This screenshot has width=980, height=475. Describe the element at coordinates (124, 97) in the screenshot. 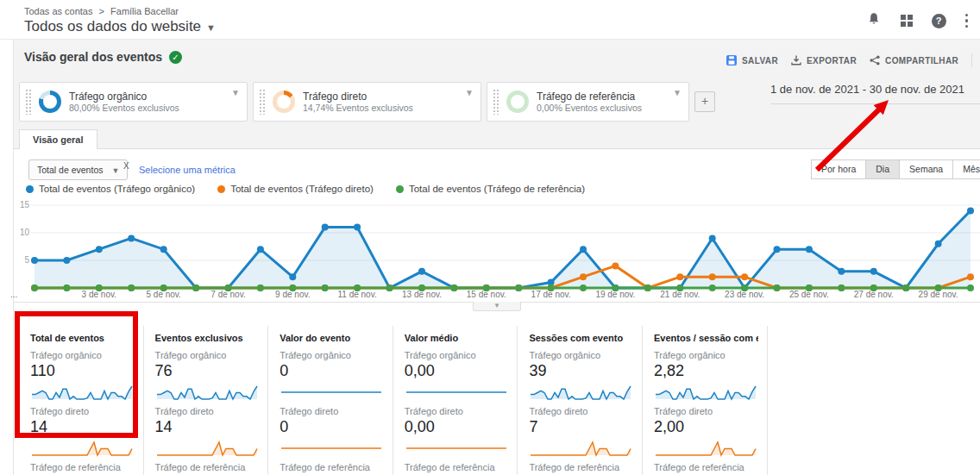

I see `segment-title: Tráfego orgânico` at that location.